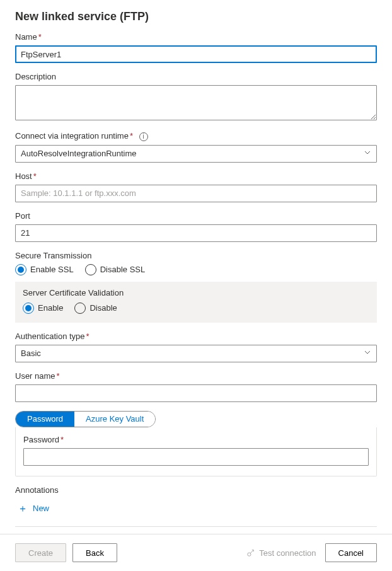 This screenshot has width=392, height=571. What do you see at coordinates (311, 553) in the screenshot?
I see `footer-right: Test connection Cancel` at bounding box center [311, 553].